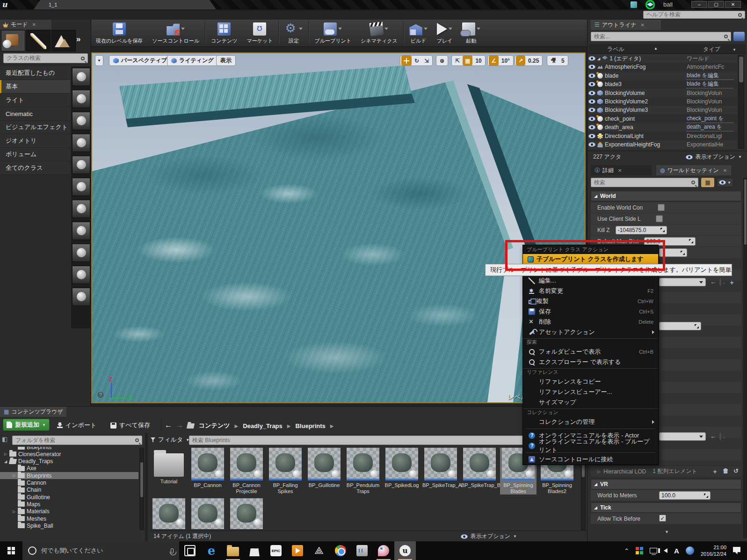  What do you see at coordinates (418, 33) in the screenshot?
I see `toolbar-build-button: ビルド` at bounding box center [418, 33].